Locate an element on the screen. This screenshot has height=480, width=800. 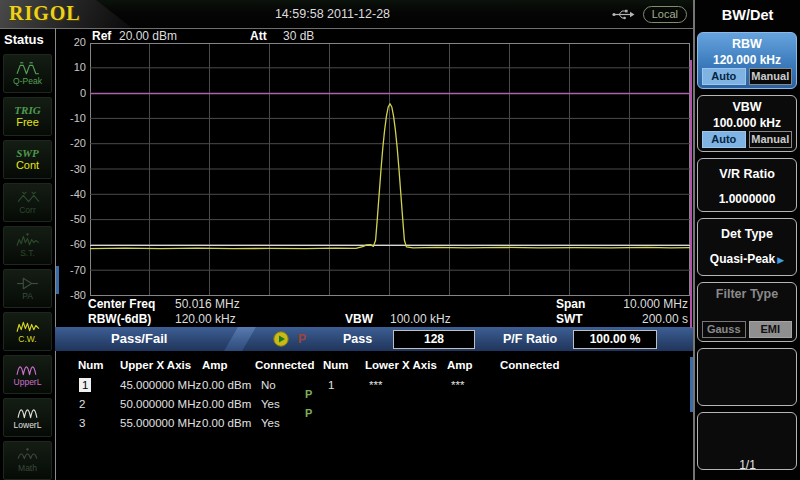
softkey-label: Det Type is located at coordinates (747, 234).